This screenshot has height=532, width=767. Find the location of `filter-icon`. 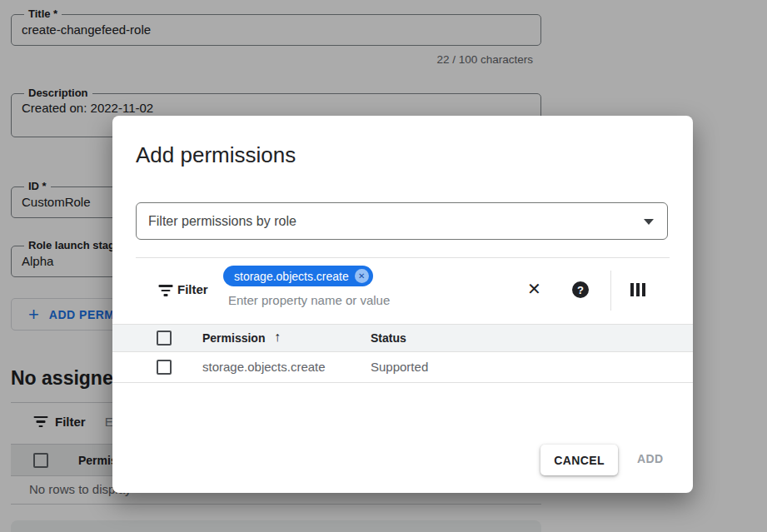

filter-icon is located at coordinates (165, 291).